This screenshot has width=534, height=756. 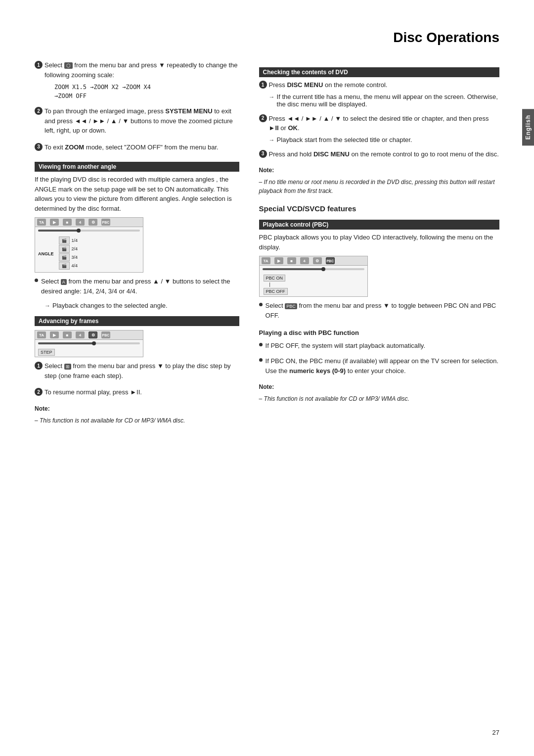 What do you see at coordinates (64, 240) in the screenshot?
I see `angle-icon-1: 🎬` at bounding box center [64, 240].